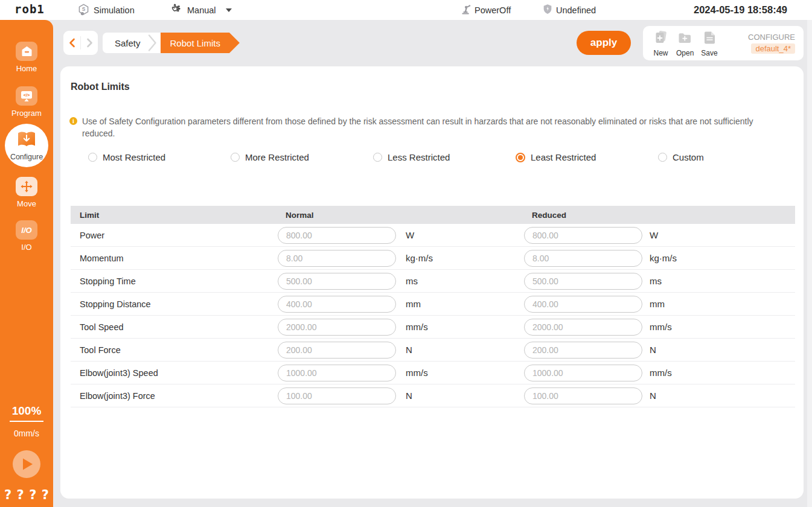  I want to click on radio-option-more-restricted: More Restricted, so click(302, 157).